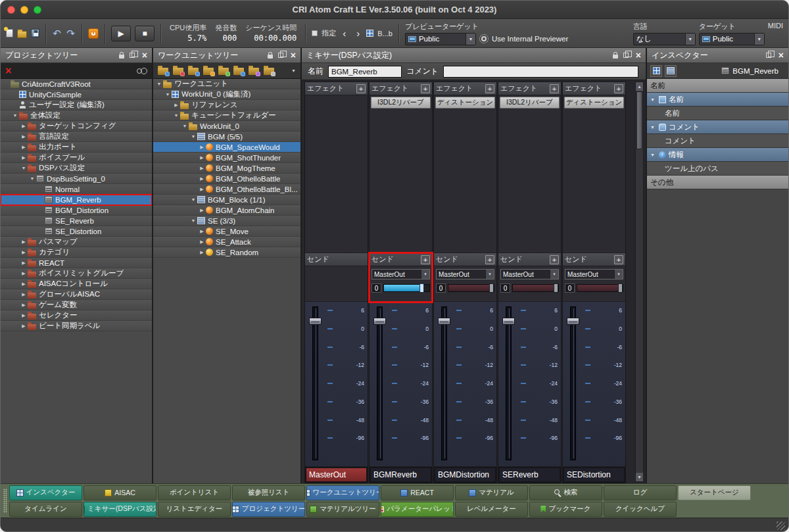  I want to click on tree-item: ▶AISACコントロール, so click(76, 284).